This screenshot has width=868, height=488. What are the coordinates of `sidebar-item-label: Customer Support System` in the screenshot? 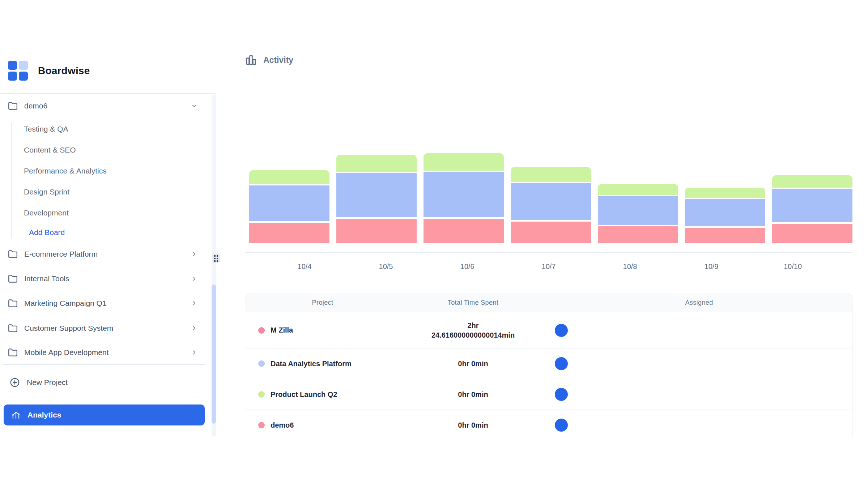 It's located at (108, 328).